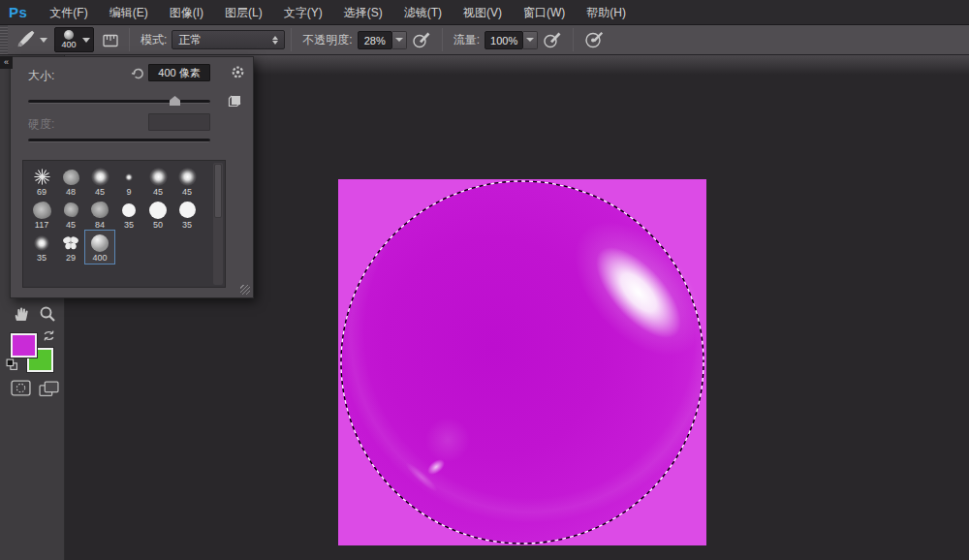 This screenshot has height=560, width=969. I want to click on gear-icon, so click(238, 72).